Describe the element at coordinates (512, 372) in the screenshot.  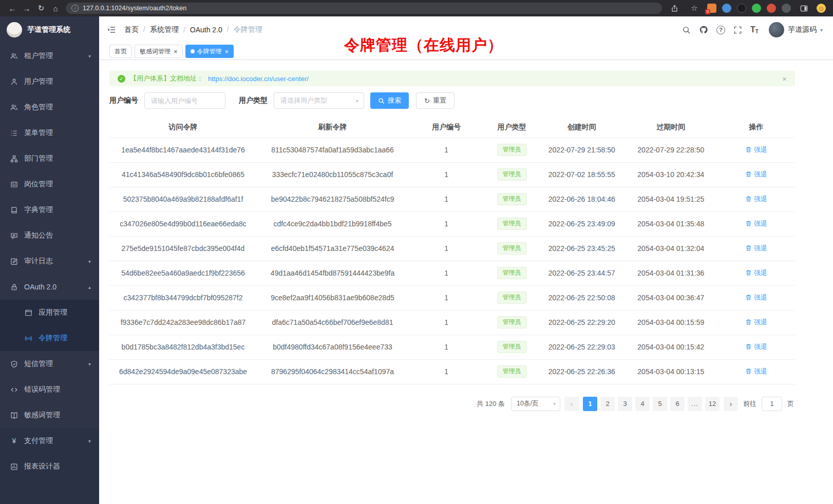
I see `user-type-badge: 管理员` at that location.